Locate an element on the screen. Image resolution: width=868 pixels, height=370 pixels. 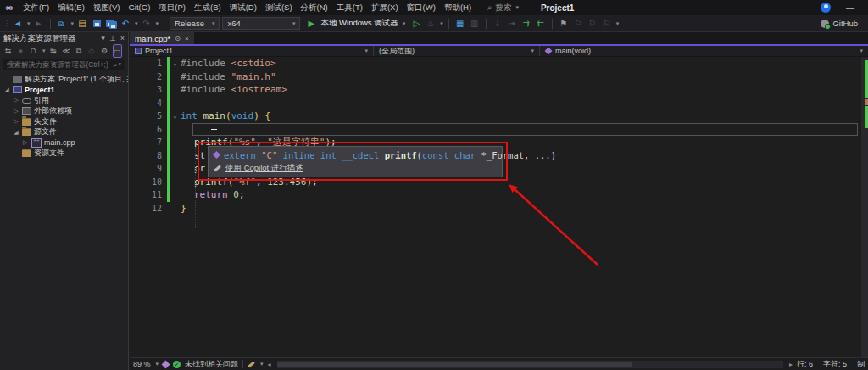
find-in-files-button: ⇇ is located at coordinates (541, 24).